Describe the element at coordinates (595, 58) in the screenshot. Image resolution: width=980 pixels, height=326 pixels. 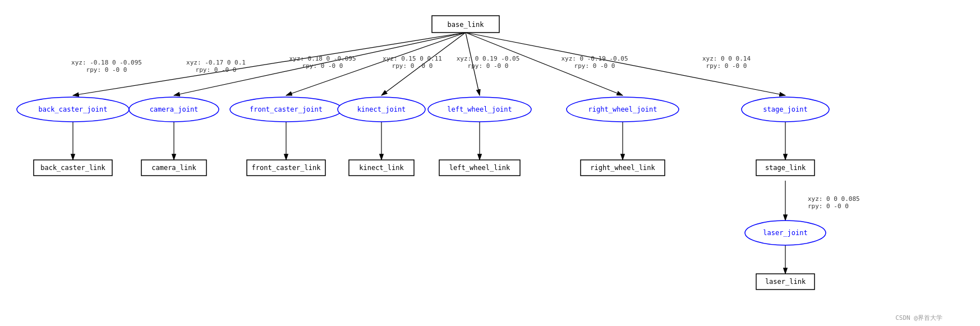
I see `edge-label-right-wheel-xyz: xyz: 0 -0.19 -0.05` at that location.